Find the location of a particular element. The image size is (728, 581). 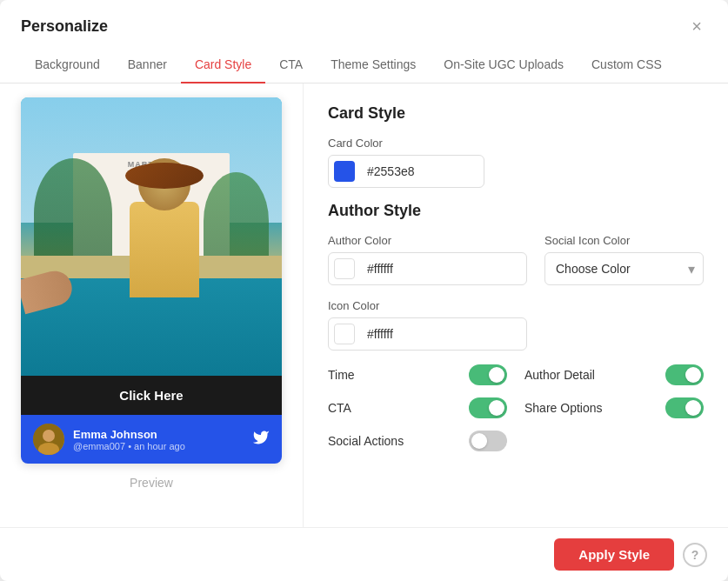

modal-title: Personalize is located at coordinates (64, 26).